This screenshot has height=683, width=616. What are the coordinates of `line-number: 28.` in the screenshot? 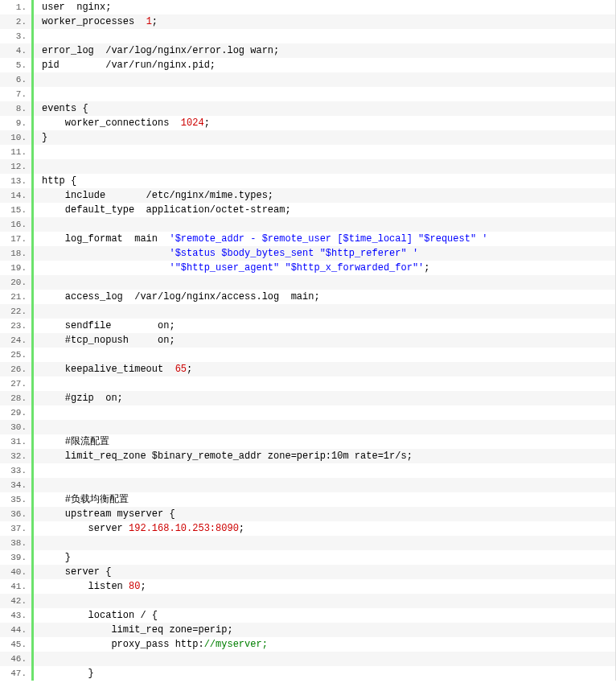 It's located at (17, 398).